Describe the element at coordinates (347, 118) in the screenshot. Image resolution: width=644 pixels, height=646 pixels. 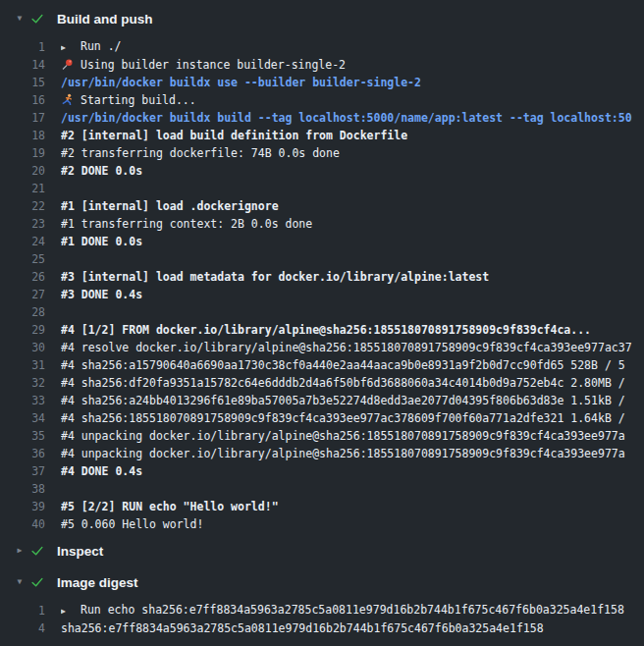
I see `log-text: /usr/bin/docker buildx build --tag local…` at that location.